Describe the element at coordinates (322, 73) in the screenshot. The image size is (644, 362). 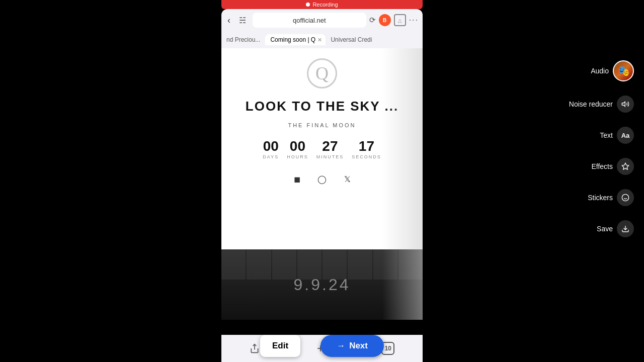
I see `q-letter: Q` at that location.